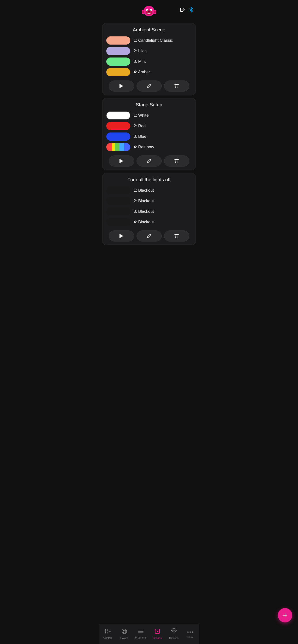 Image resolution: width=298 pixels, height=644 pixels. What do you see at coordinates (144, 222) in the screenshot?
I see `color-label: 4: Blackout` at bounding box center [144, 222].